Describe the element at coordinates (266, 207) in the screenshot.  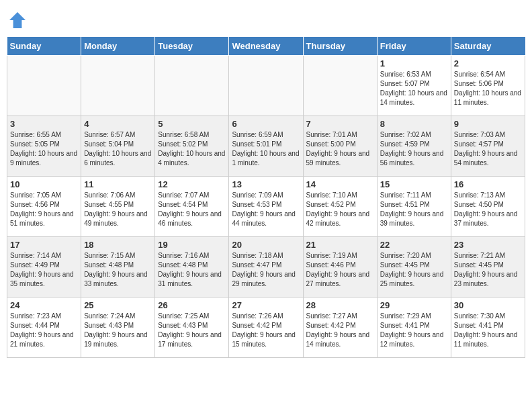
I see `calendar-cell: 13Sunrise: 7:09 AM Sunset: 4:53 PM Dayli…` at that location.